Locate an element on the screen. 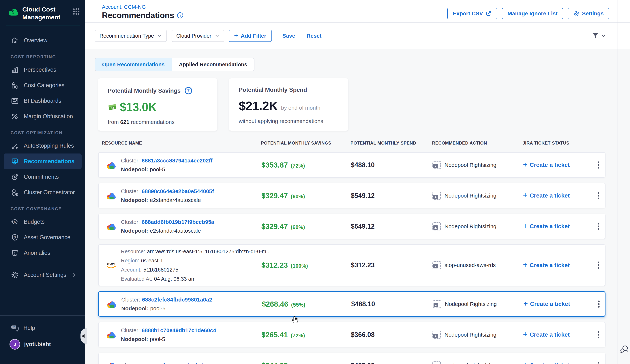 Image resolution: width=630 pixels, height=364 pixels. sidebar-bottom: Help J jyoti.bisht is located at coordinates (42, 340).